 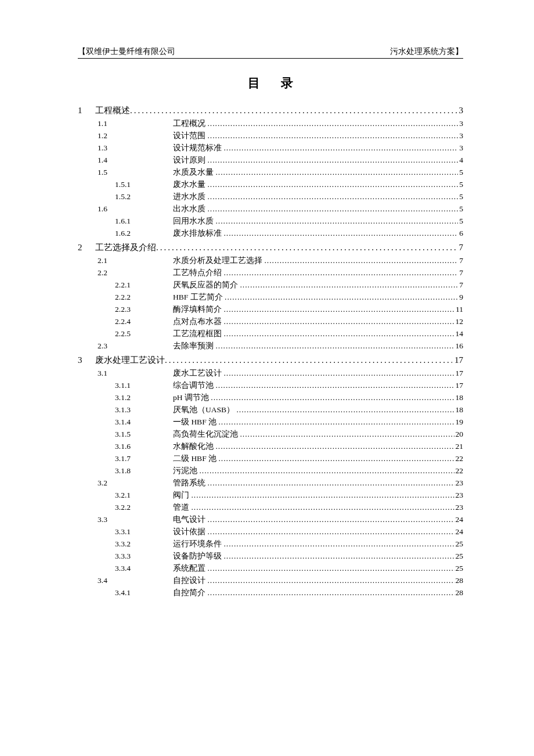 I want to click on toc-entry: 3废水处理工艺设计17, so click(x=270, y=360).